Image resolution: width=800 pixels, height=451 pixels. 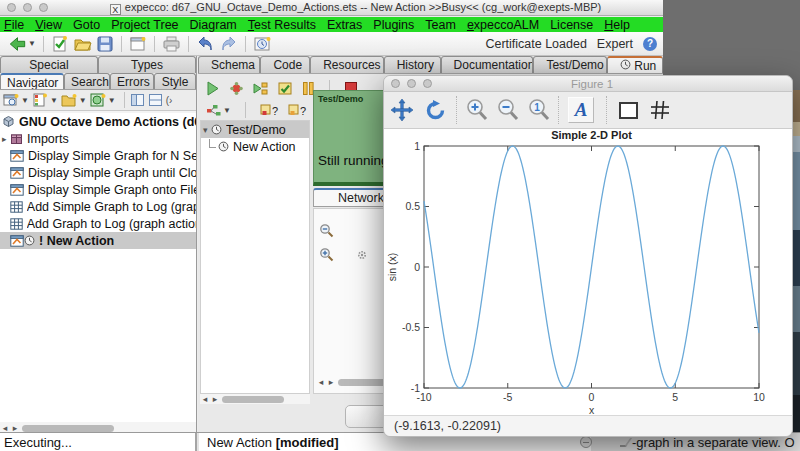 What do you see at coordinates (435, 110) in the screenshot?
I see `rotate-button` at bounding box center [435, 110].